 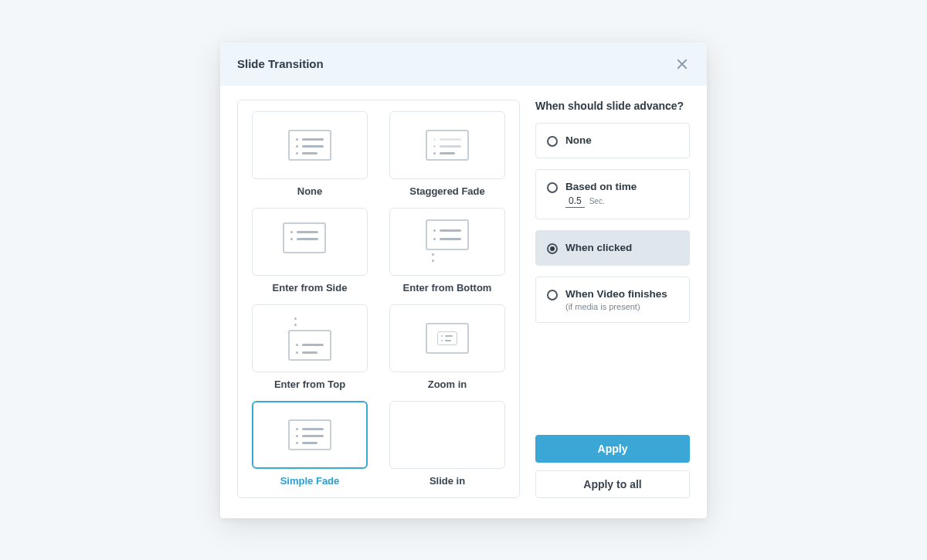 What do you see at coordinates (447, 480) in the screenshot?
I see `transition-label: Slide in` at bounding box center [447, 480].